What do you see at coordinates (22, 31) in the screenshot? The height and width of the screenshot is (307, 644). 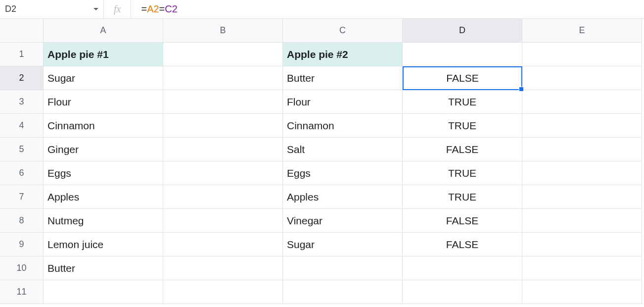 I see `select-all-corner` at bounding box center [22, 31].